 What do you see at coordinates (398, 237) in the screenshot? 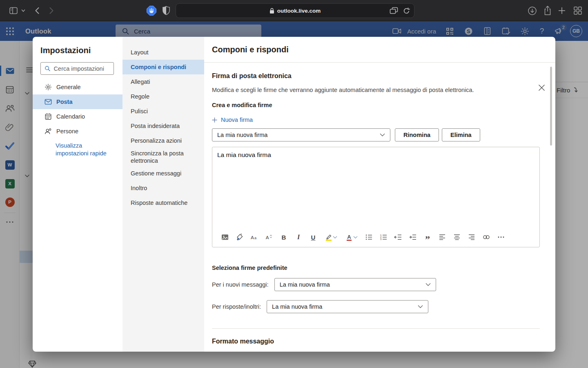
I see `decrease-indent-icon` at bounding box center [398, 237].